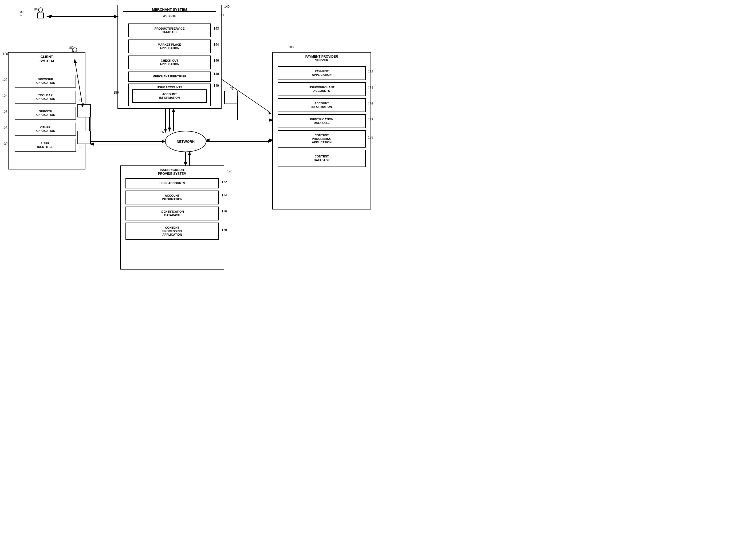  Describe the element at coordinates (224, 182) in the screenshot. I see `ref-172: 172` at that location.